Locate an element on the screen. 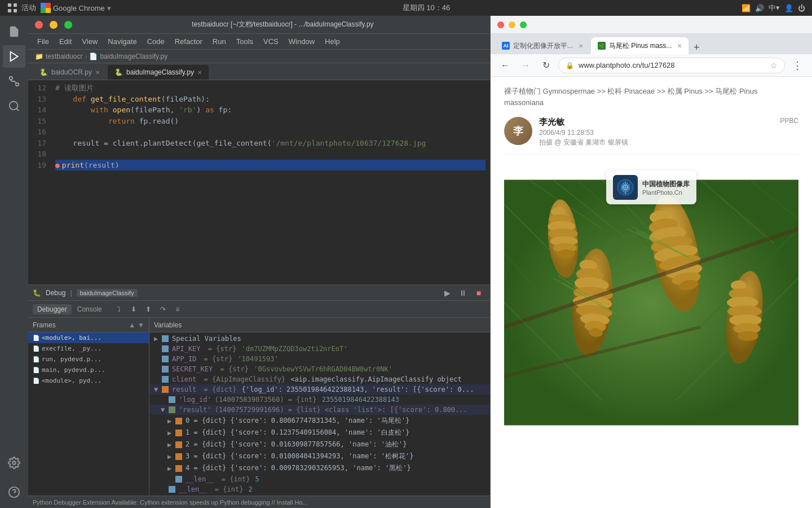 The height and width of the screenshot is (508, 812). browser-tab-plant: 🌿 马尾松 Pinus mass... ✕ is located at coordinates (639, 46).